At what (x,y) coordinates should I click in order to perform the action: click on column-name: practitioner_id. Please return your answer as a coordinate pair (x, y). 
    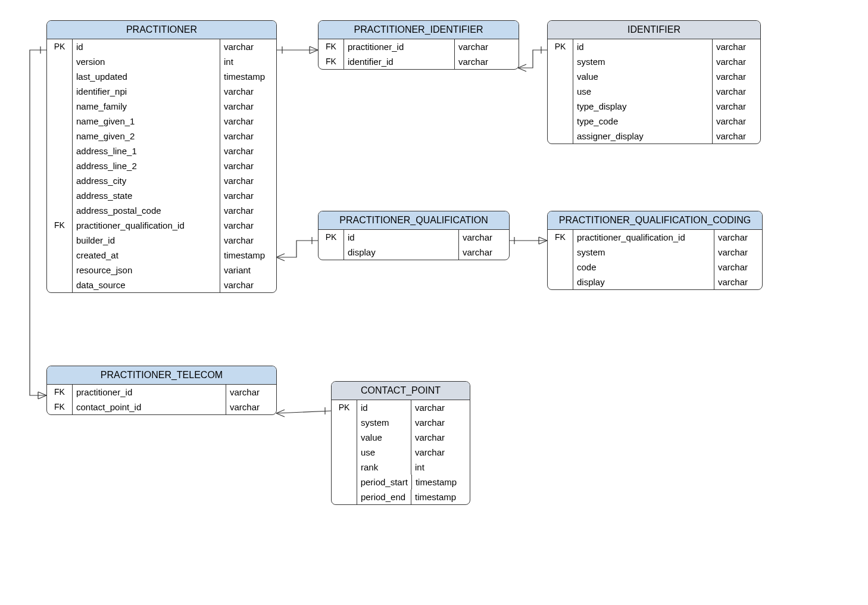
    Looking at the image, I should click on (149, 392).